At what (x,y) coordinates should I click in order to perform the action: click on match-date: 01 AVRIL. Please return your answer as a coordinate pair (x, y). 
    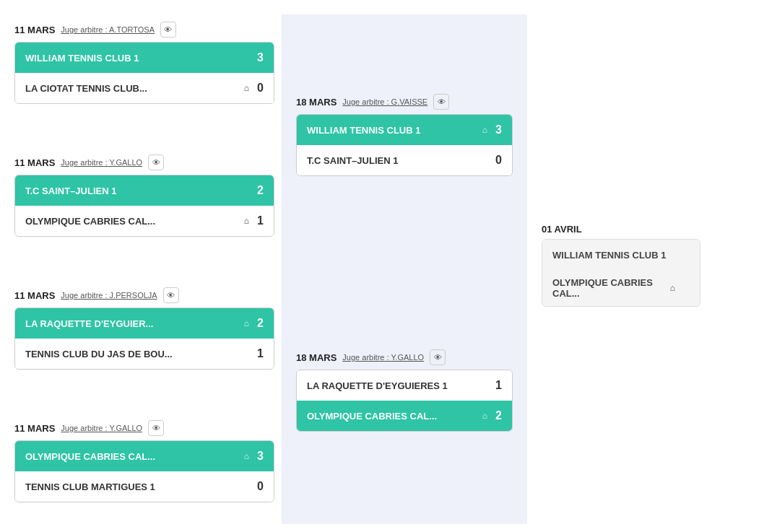
    Looking at the image, I should click on (562, 230).